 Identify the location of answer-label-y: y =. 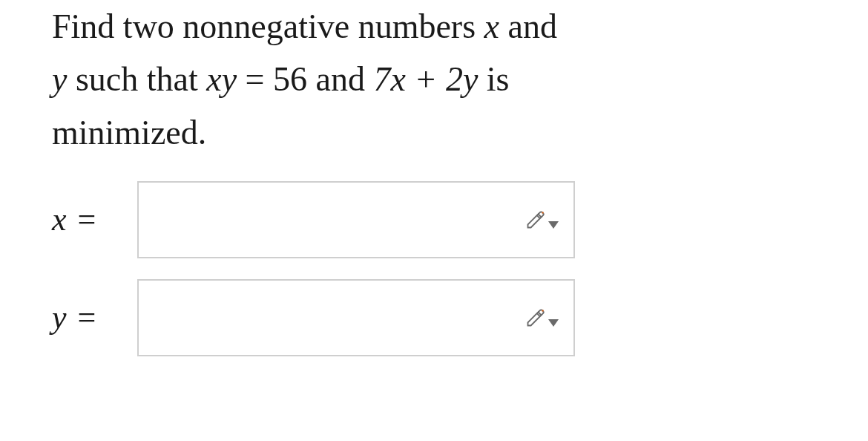
(95, 318).